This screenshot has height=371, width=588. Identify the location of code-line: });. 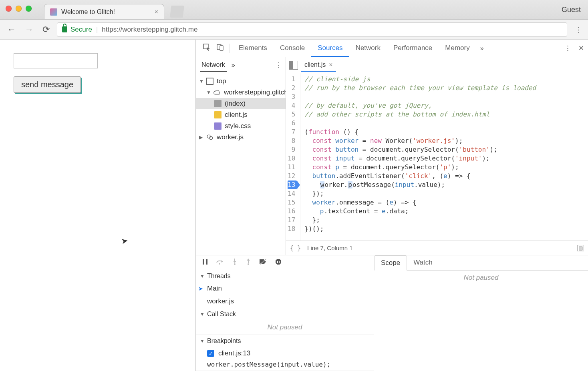
(420, 194).